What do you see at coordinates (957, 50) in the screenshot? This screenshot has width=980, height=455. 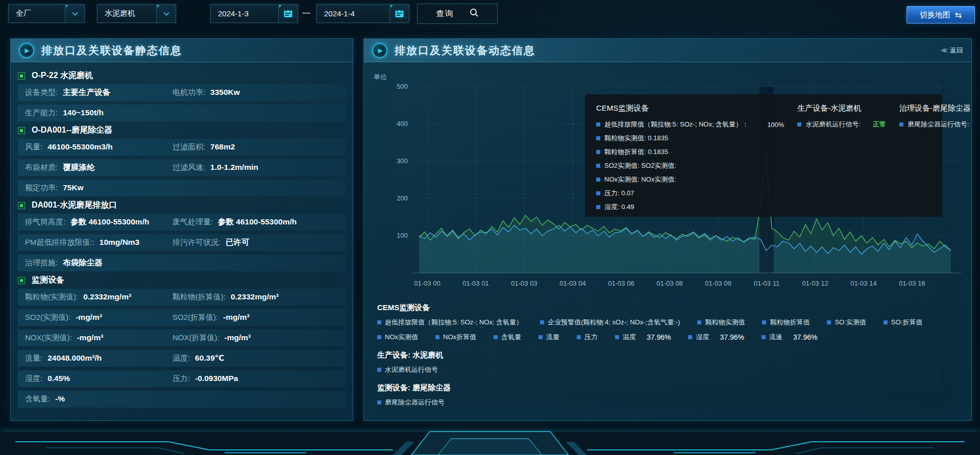 I see `back-label: 返回` at bounding box center [957, 50].